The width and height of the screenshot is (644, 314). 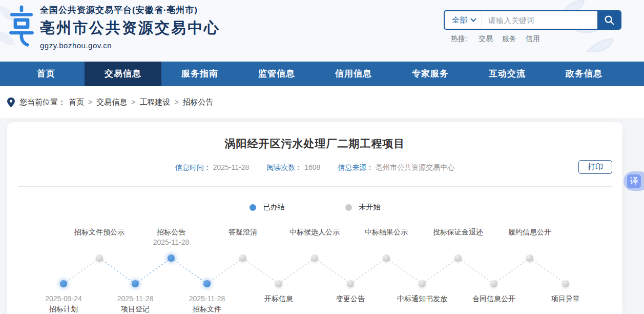 I want to click on hot-search-label: 热搜:, so click(x=459, y=39).